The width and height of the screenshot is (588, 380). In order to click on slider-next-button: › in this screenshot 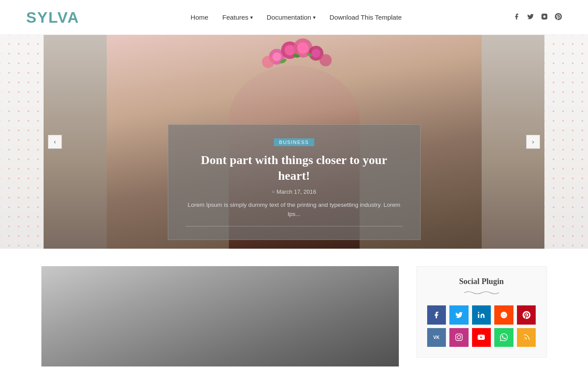, I will do `click(533, 142)`.